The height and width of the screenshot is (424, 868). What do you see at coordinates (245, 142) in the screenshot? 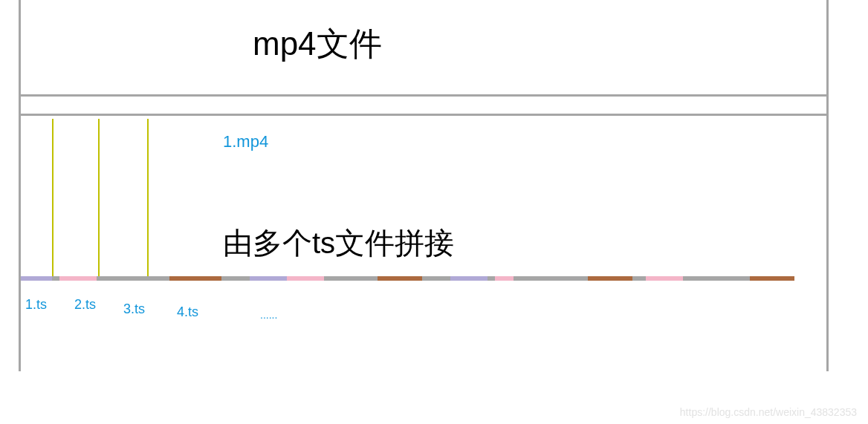
I see `mp4-filename-label: 1.mp4` at bounding box center [245, 142].